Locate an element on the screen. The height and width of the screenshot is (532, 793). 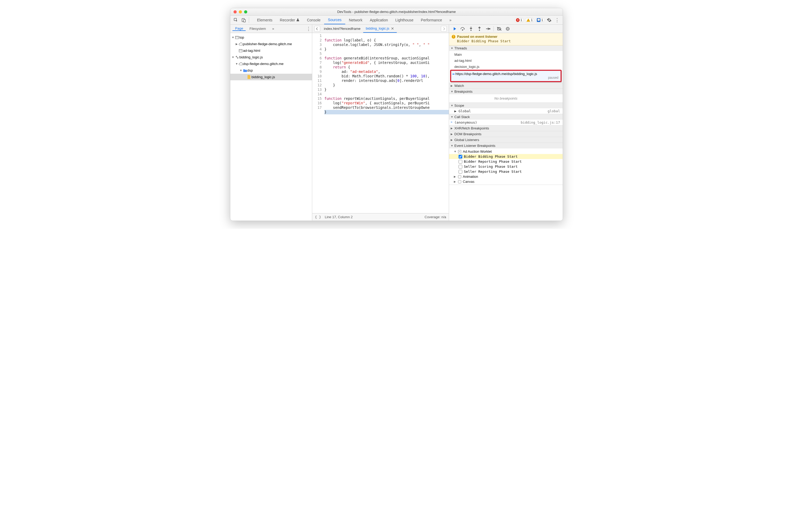
tab-network: Network is located at coordinates (356, 20).